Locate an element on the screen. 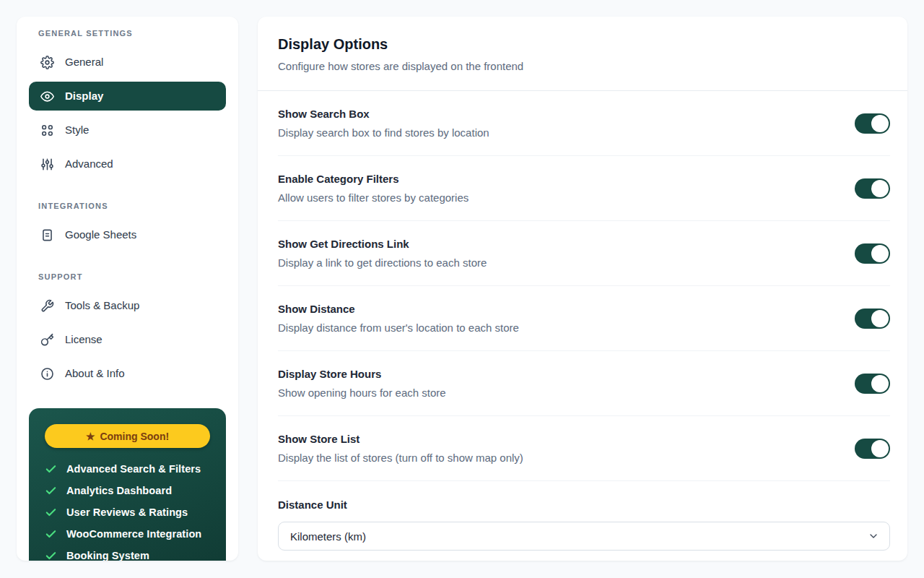 The height and width of the screenshot is (578, 924). setting-row-enable-category-filters: Enable Category Filters Allow users to f… is located at coordinates (583, 189).